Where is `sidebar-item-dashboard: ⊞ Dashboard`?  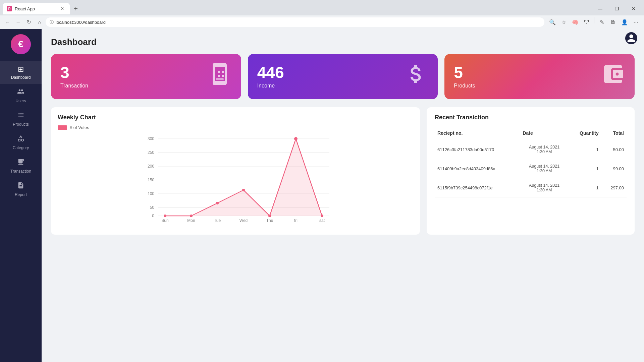
sidebar-item-dashboard: ⊞ Dashboard is located at coordinates (21, 72).